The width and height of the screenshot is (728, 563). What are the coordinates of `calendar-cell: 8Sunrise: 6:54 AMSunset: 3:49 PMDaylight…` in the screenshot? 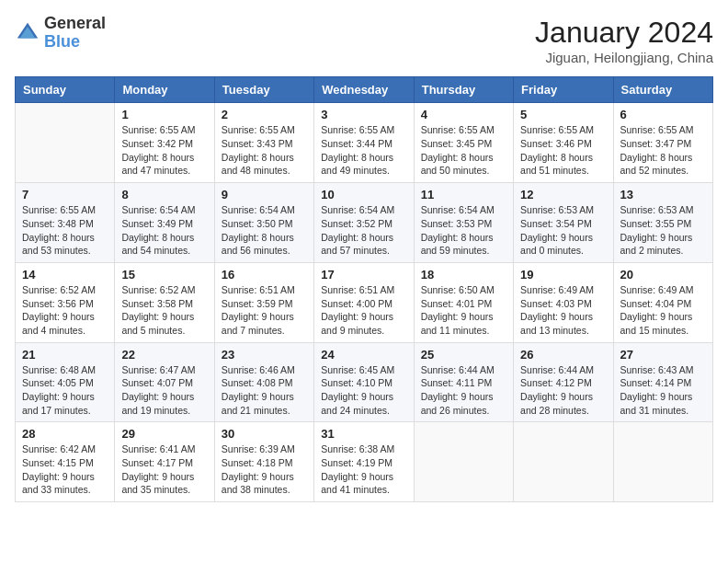 It's located at (165, 223).